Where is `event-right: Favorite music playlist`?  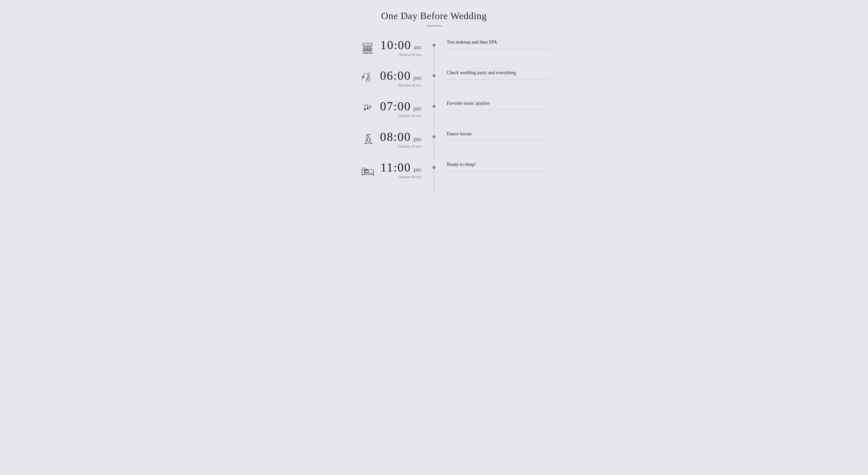 event-right: Favorite music playlist is located at coordinates (491, 105).